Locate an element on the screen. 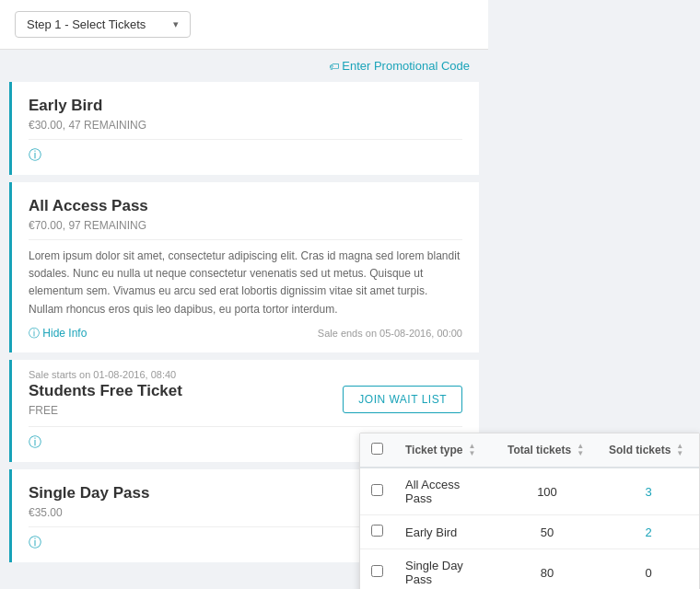  ticket-name: Early Bird is located at coordinates (245, 106).